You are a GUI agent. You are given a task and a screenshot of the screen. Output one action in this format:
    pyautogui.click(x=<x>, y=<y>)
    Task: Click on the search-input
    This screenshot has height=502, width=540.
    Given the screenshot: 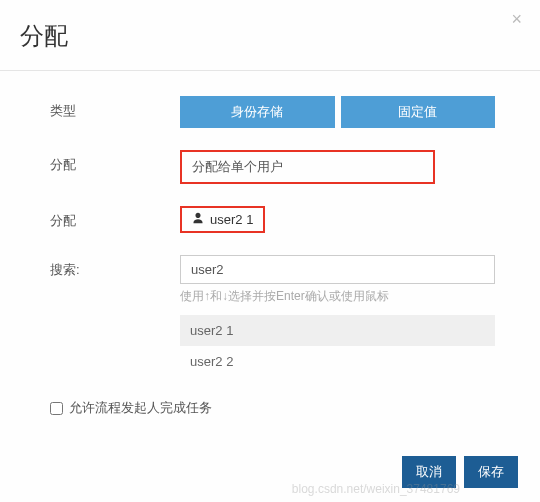 What is the action you would take?
    pyautogui.click(x=338, y=270)
    